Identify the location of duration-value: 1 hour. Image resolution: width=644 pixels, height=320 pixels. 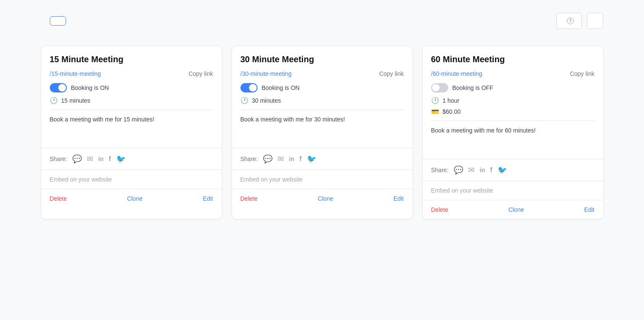
(451, 101).